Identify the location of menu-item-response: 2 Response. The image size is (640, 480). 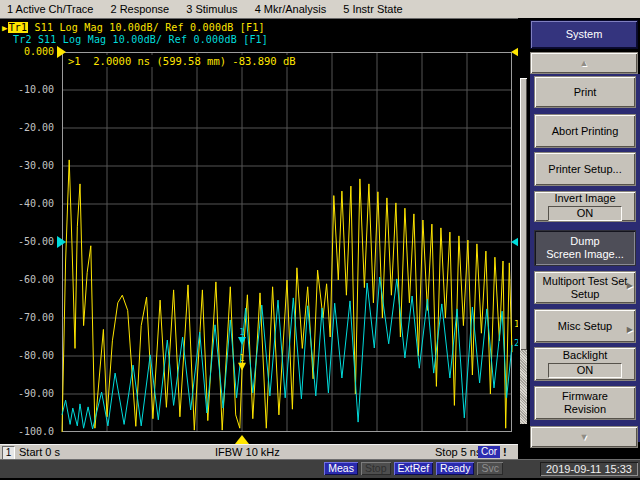
(140, 9).